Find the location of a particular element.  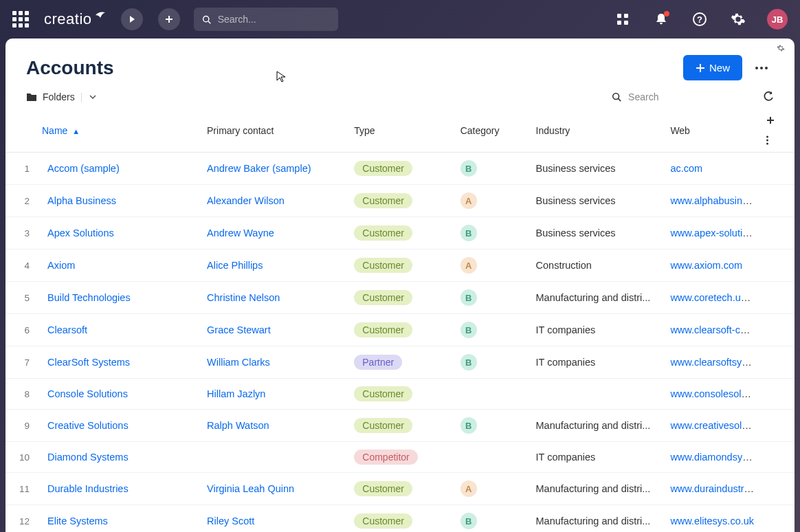

account-name-link: Build Technologies is located at coordinates (89, 298).